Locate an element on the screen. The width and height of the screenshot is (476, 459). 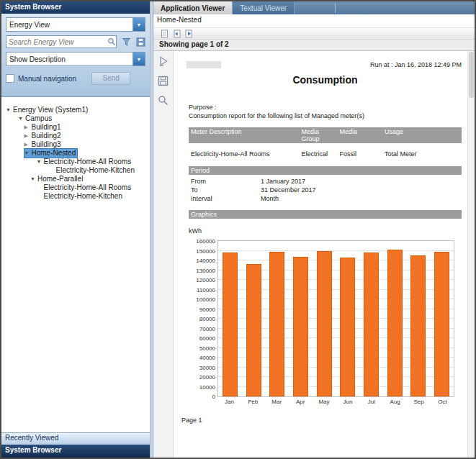
search-row is located at coordinates (76, 42).